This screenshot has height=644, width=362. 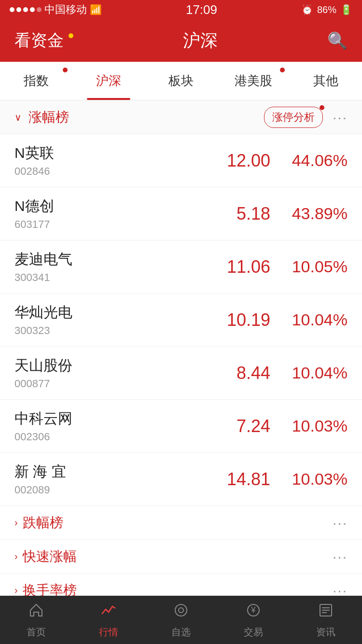 I want to click on stock-price-0: 12.00, so click(x=232, y=161).